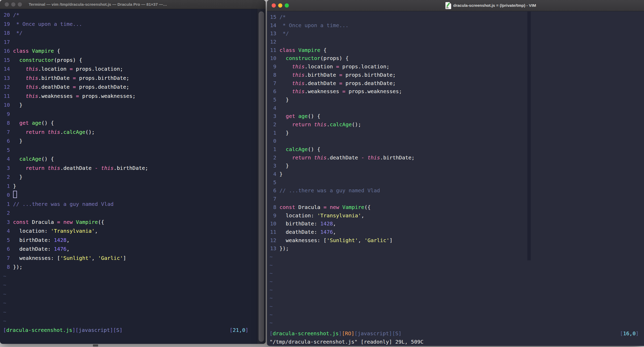 The image size is (644, 347). Describe the element at coordinates (330, 191) in the screenshot. I see `code-text: // ...there was a guy named Vlad` at that location.